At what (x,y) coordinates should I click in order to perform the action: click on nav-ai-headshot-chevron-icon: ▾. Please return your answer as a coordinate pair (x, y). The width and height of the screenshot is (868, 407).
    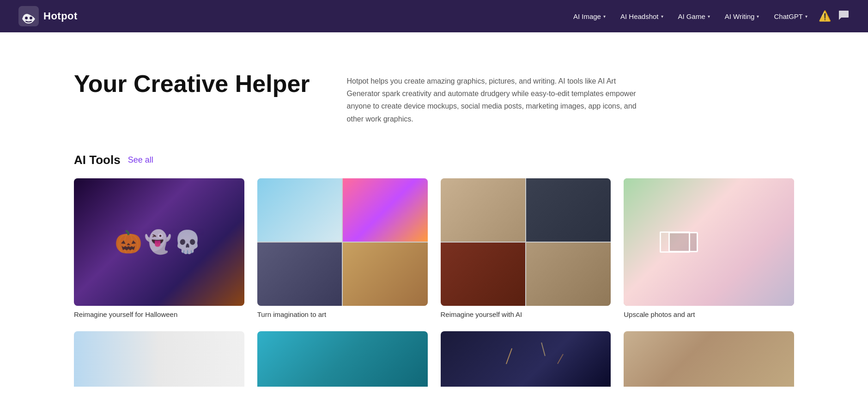
    Looking at the image, I should click on (662, 17).